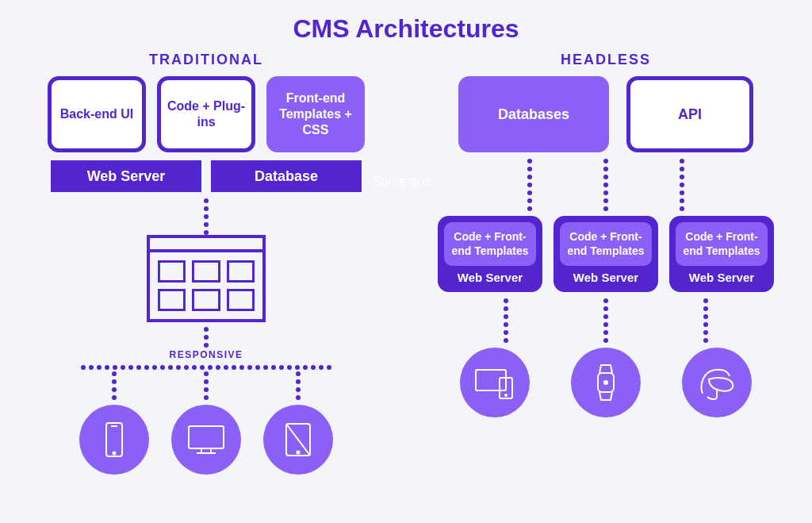 The height and width of the screenshot is (523, 812). Describe the element at coordinates (490, 244) in the screenshot. I see `server-inner-1: Code + Front-end Templates` at that location.